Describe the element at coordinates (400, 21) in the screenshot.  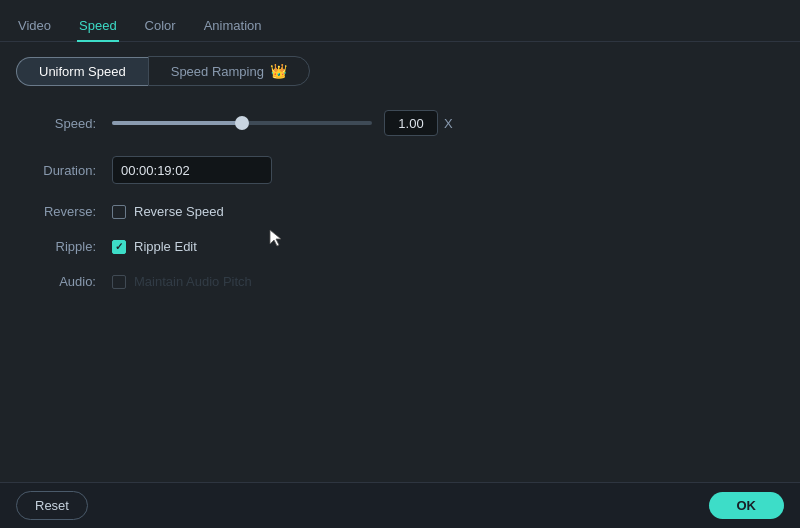
I see `top-nav: Video Speed Color Animation` at that location.